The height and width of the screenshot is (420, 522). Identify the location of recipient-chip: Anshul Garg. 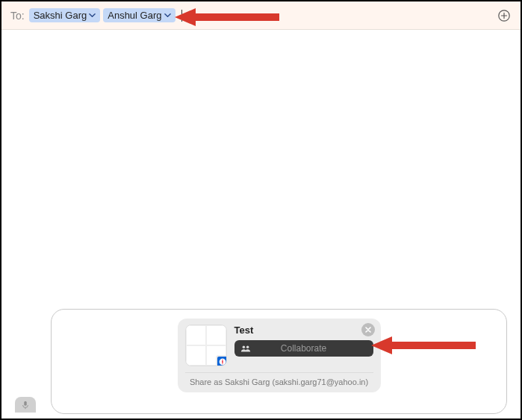
(139, 15).